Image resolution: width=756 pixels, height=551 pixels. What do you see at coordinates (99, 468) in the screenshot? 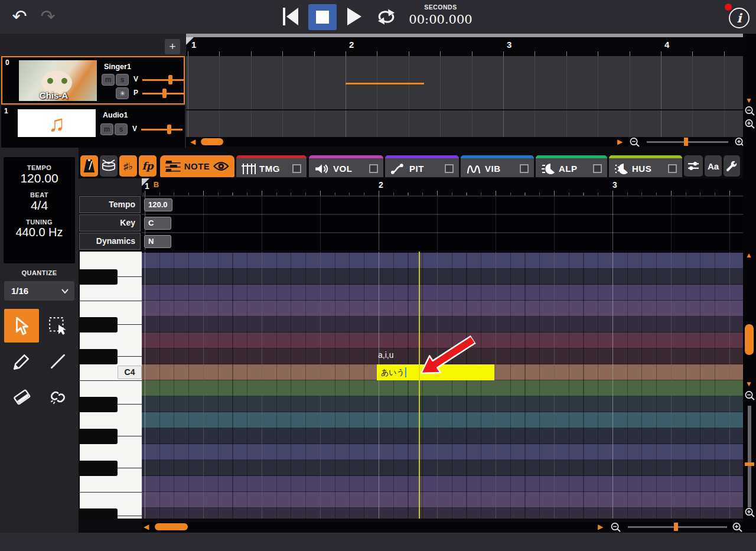
I see `piano-key-F#3` at bounding box center [99, 468].